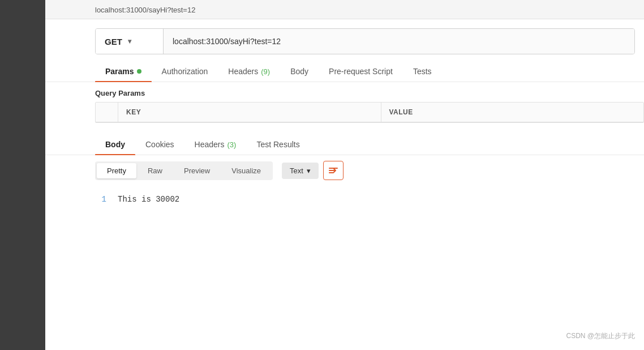 This screenshot has width=644, height=350. Describe the element at coordinates (130, 41) in the screenshot. I see `method-selector: GET ▾` at that location.